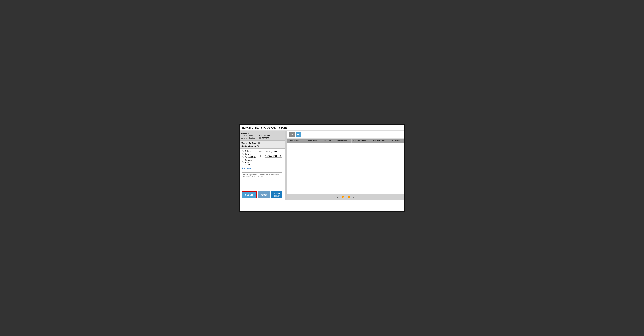  I want to click on col-line-number: Line Number, so click(343, 141).